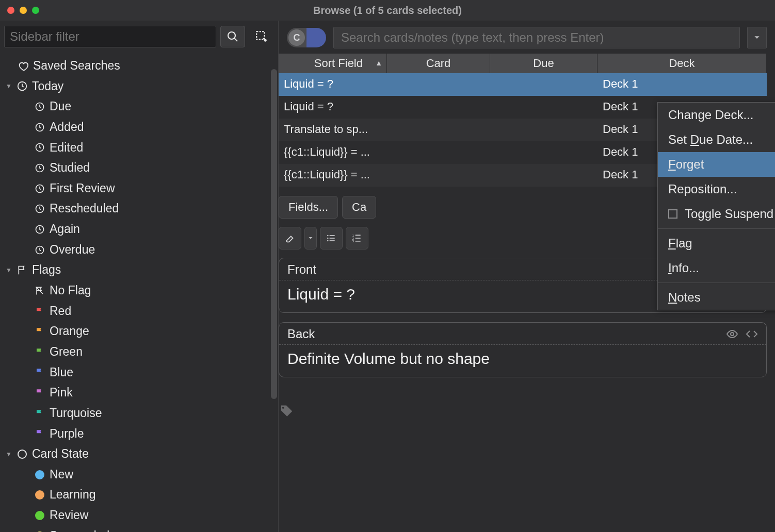 The height and width of the screenshot is (532, 775). What do you see at coordinates (139, 168) in the screenshot?
I see `sidebar-item-today-studied: Studied` at bounding box center [139, 168].